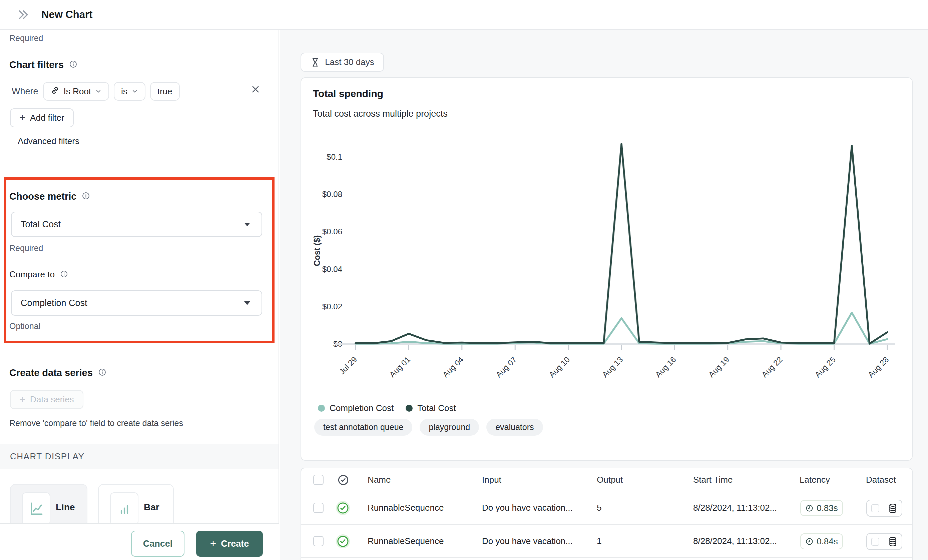 This screenshot has width=928, height=560. What do you see at coordinates (332, 269) in the screenshot?
I see `svg-text: $0.04` at bounding box center [332, 269].